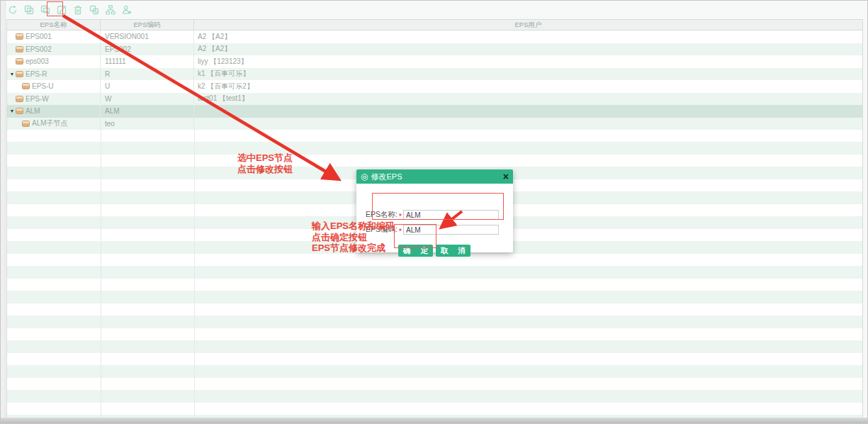  Describe the element at coordinates (29, 10) in the screenshot. I see `add-icon` at that location.